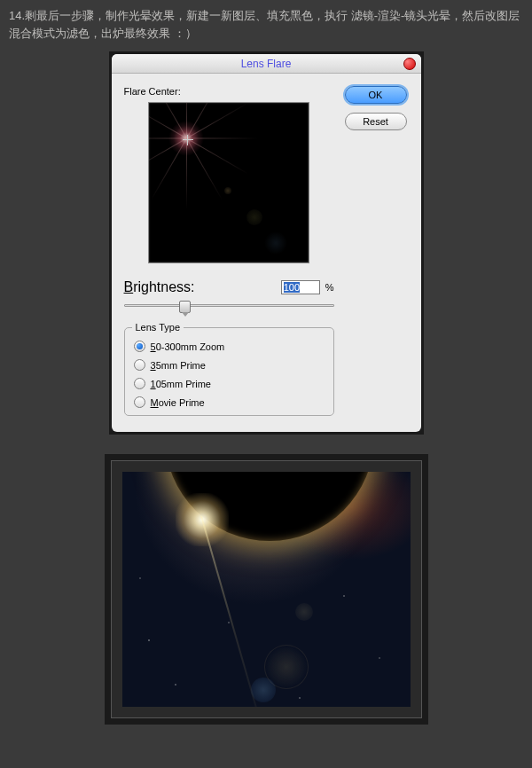  Describe the element at coordinates (229, 183) in the screenshot. I see `flare-preview` at that location.